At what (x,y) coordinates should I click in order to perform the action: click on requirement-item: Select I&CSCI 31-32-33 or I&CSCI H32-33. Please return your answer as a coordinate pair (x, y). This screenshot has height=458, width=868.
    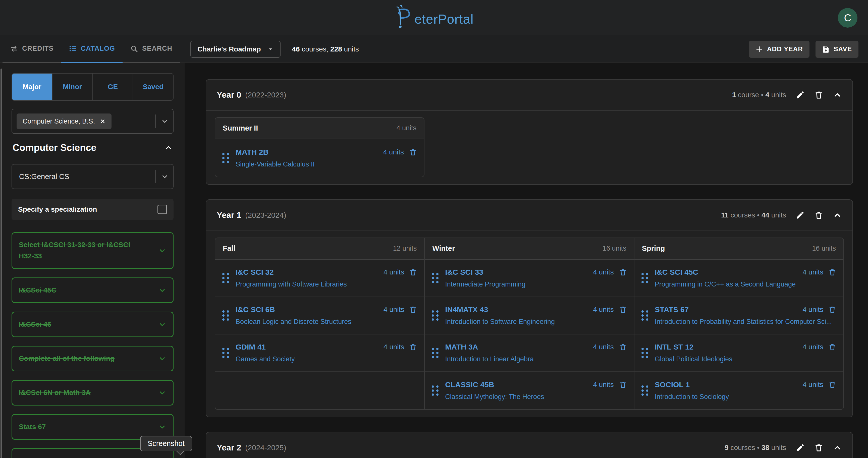
    Looking at the image, I should click on (92, 251).